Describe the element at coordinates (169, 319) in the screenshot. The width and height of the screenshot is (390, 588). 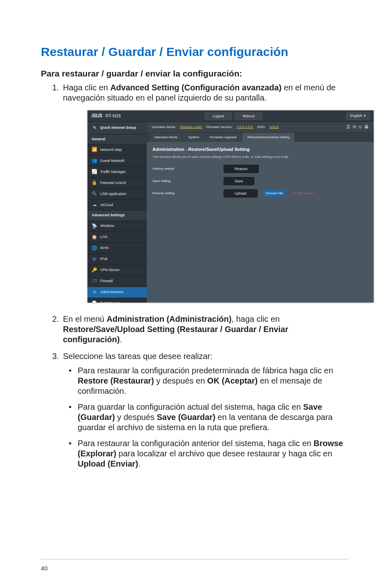
I see `step2-b1: Administration (Administración)` at that location.